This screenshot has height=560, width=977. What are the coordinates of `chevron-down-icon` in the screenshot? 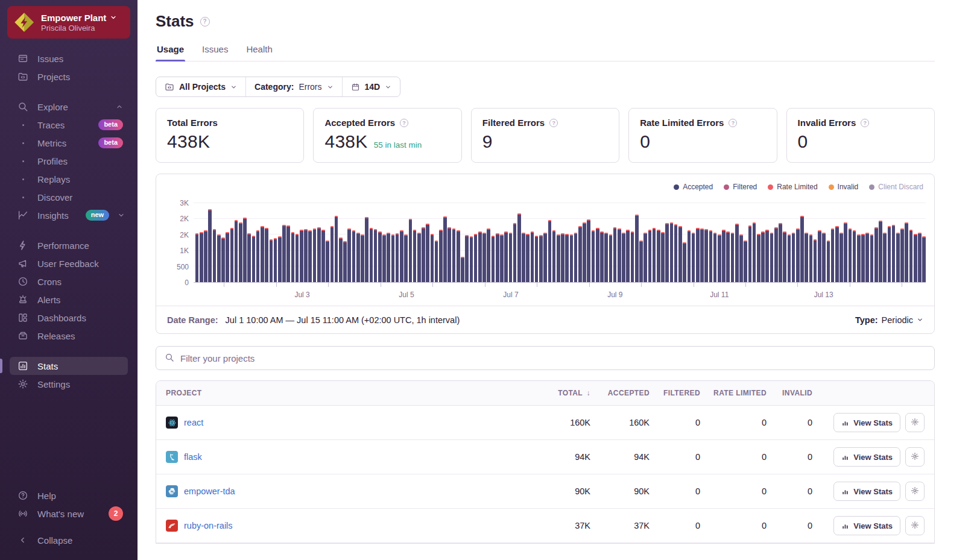 It's located at (234, 87).